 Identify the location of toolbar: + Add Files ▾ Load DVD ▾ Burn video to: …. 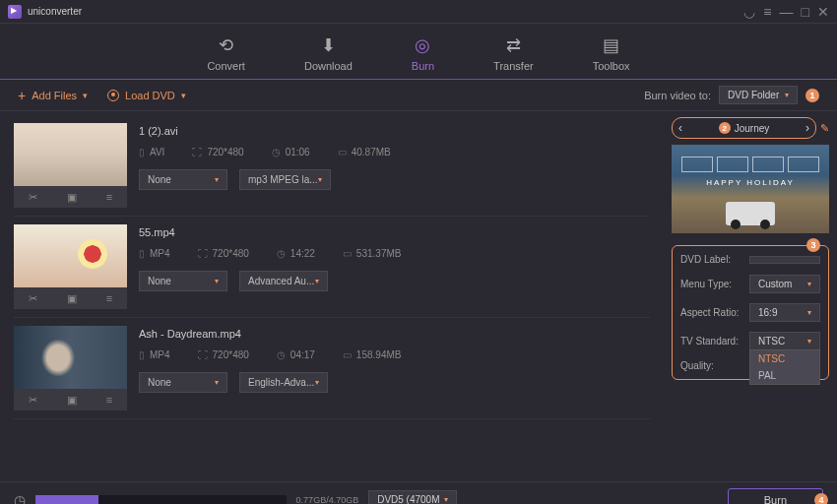
(418, 95).